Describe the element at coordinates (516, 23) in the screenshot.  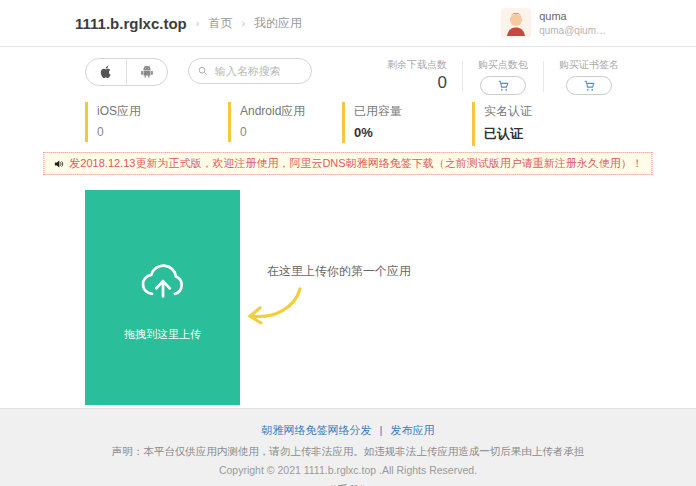
I see `avatar-image` at that location.